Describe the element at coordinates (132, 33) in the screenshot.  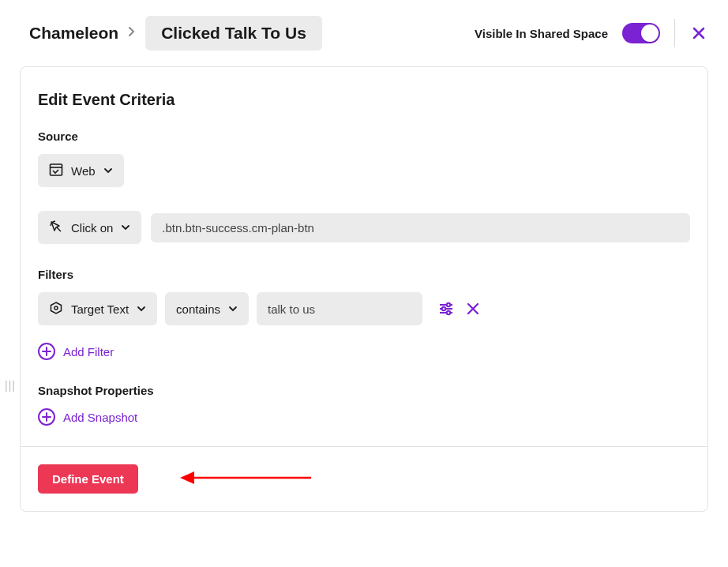
I see `chevron-right-icon` at that location.